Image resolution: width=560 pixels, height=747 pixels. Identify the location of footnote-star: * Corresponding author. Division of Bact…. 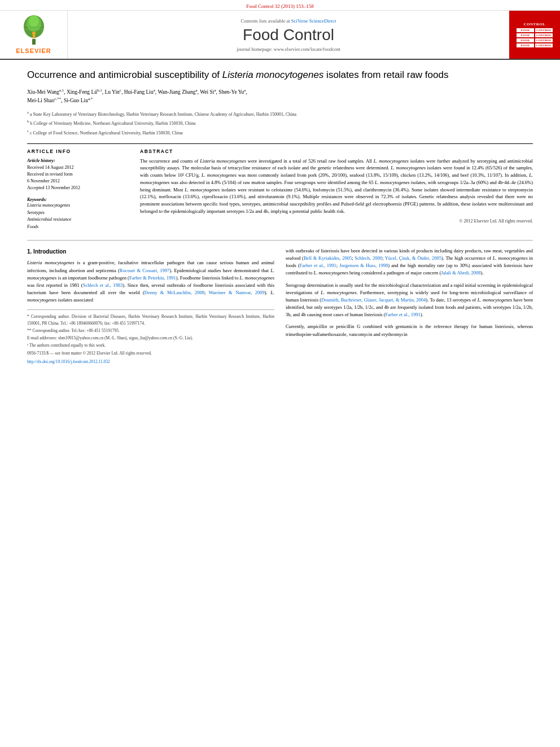
(151, 320).